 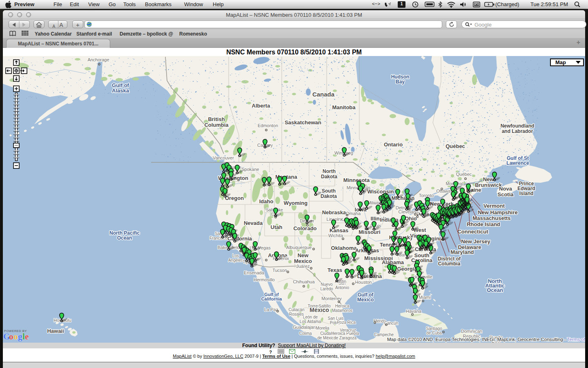 What do you see at coordinates (325, 306) in the screenshot?
I see `svg-text: Saltillo` at bounding box center [325, 306].